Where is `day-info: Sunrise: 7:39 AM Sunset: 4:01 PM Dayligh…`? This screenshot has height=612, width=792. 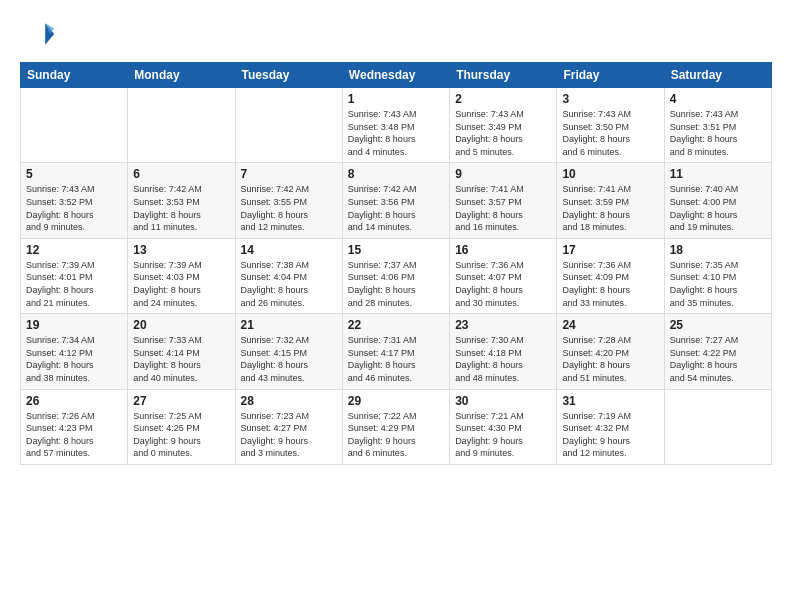
day-info: Sunrise: 7:39 AM Sunset: 4:01 PM Dayligh… is located at coordinates (74, 284).